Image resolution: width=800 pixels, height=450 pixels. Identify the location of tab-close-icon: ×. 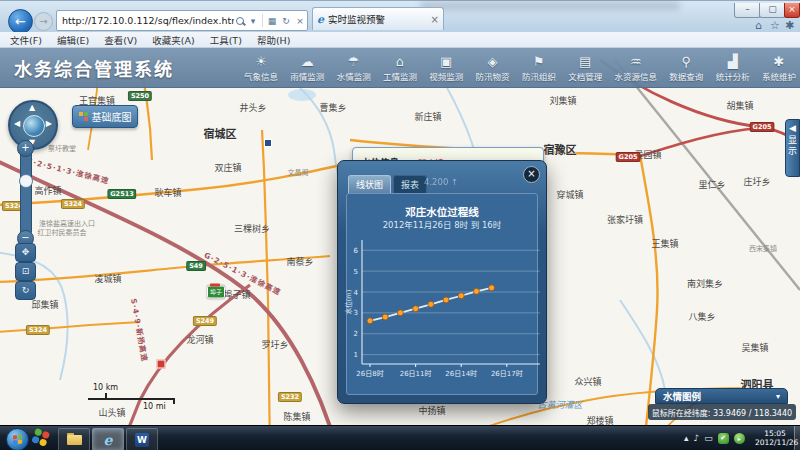
(435, 20).